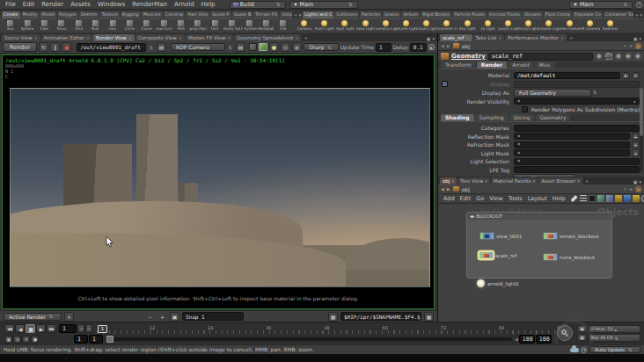  I want to click on prev-frame-icon: ◁, so click(81, 329).